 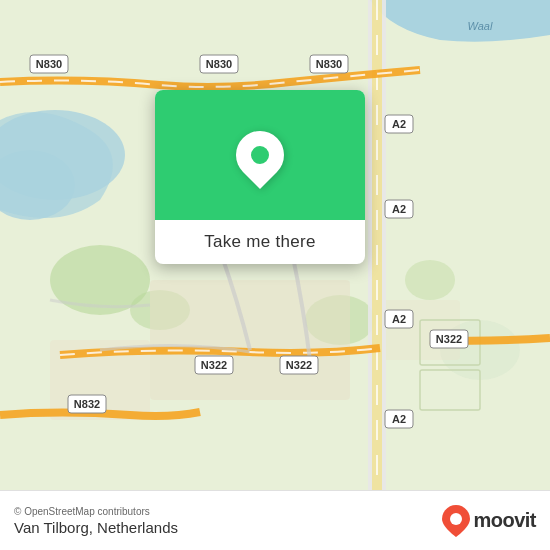 I want to click on location-pin, so click(x=260, y=155).